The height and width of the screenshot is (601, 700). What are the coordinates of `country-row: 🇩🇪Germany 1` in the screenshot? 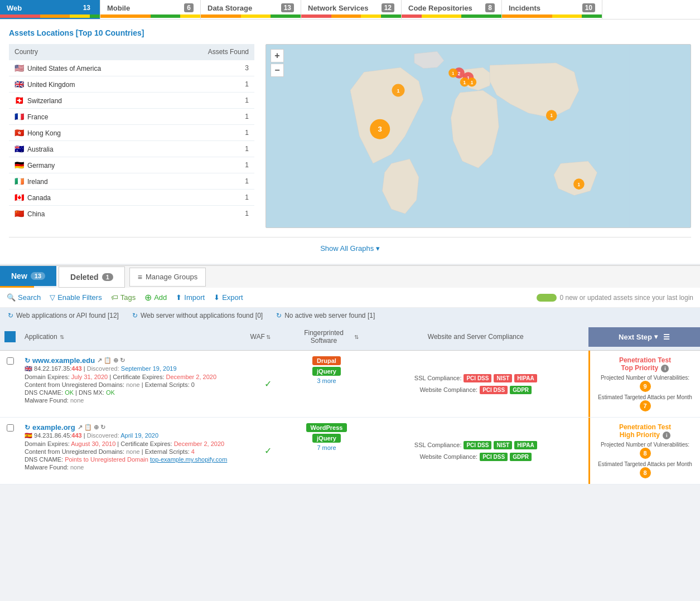 It's located at (132, 165).